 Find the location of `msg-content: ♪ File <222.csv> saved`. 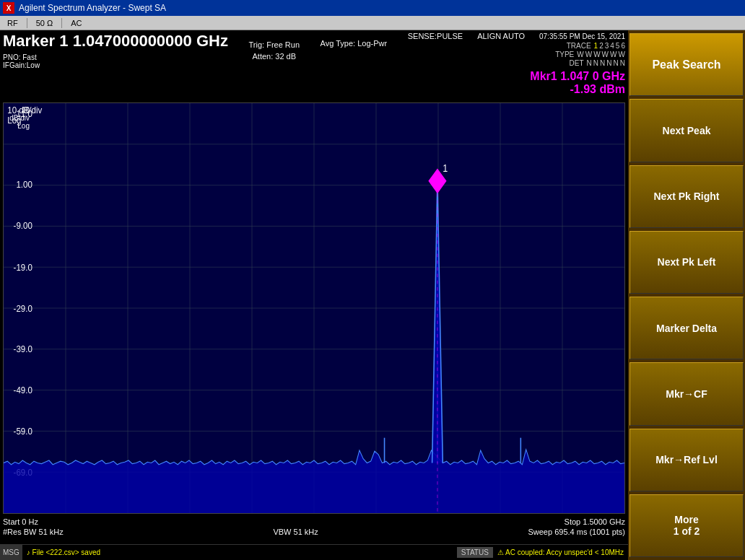

msg-content: ♪ File <222.csv> saved is located at coordinates (240, 553).